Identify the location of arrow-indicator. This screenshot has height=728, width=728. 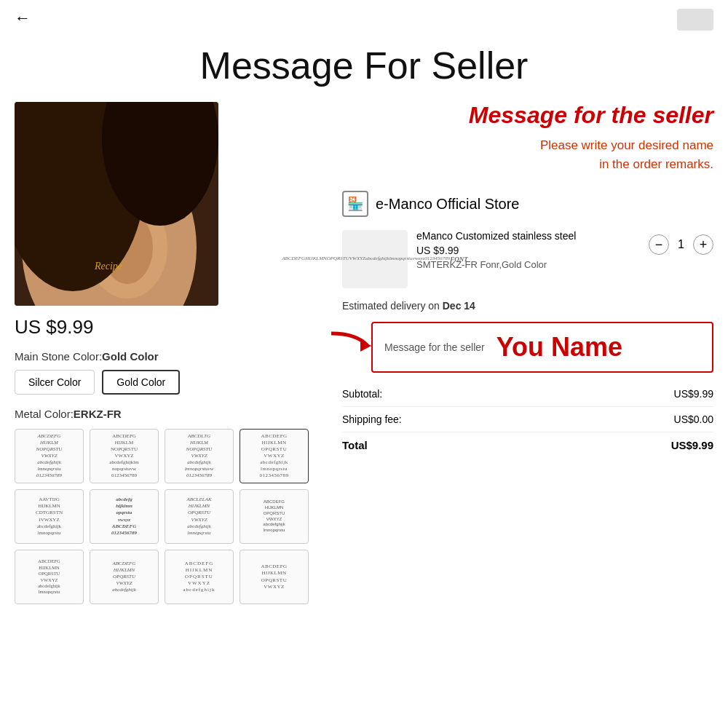
(349, 347).